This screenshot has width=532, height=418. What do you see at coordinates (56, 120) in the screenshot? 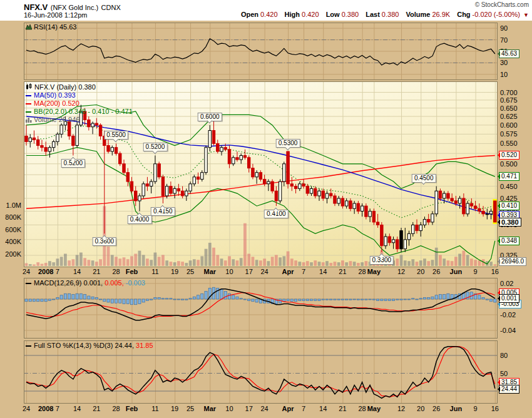
I see `volume-legend-label: Volume 26,946` at bounding box center [56, 120].